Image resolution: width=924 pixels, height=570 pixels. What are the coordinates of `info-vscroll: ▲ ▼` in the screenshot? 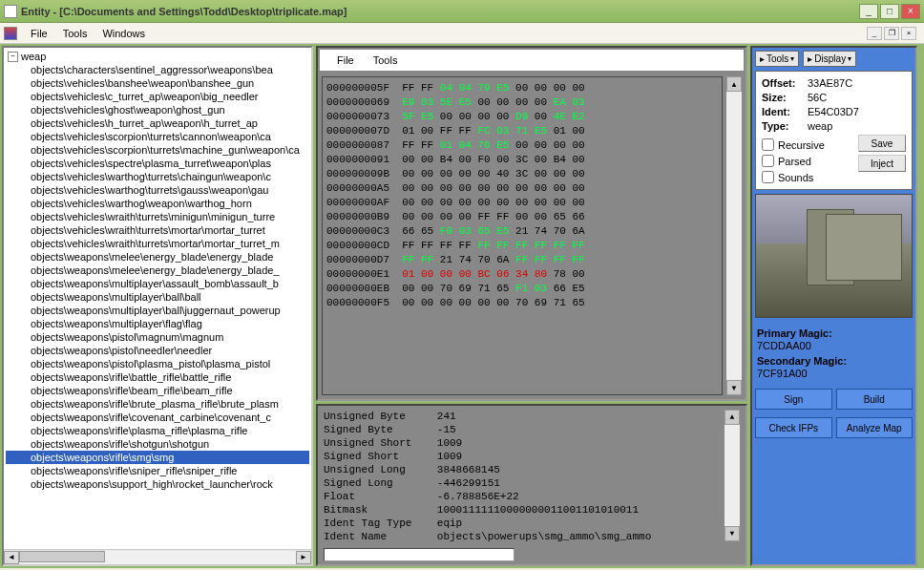 It's located at (732, 475).